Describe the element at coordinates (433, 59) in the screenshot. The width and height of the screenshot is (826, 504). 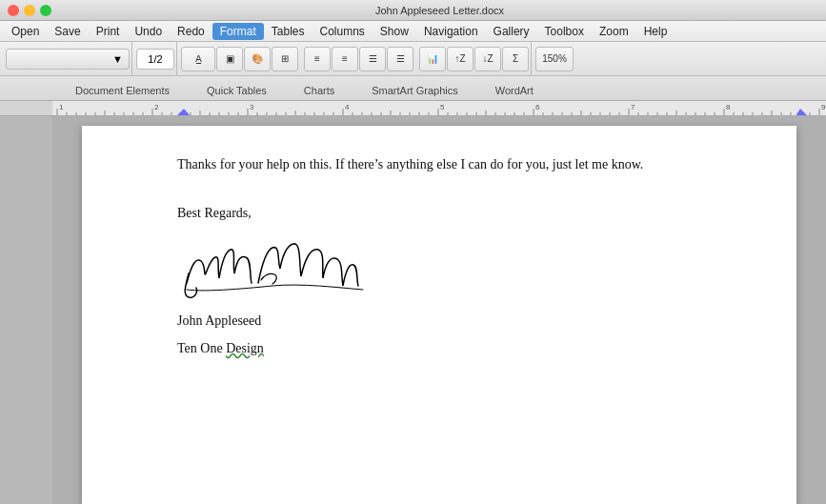
I see `chart-button: 📊` at that location.